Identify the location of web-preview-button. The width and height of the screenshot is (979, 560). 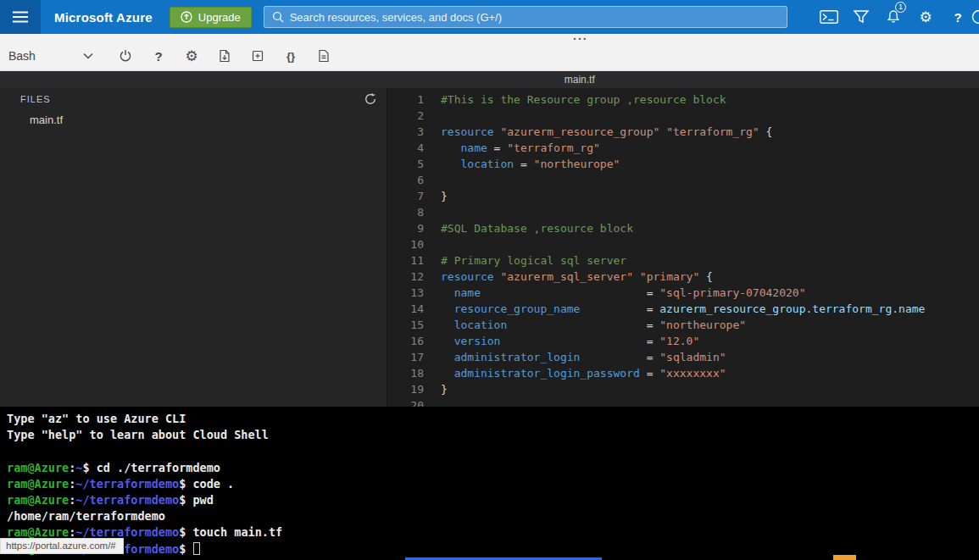
(324, 56).